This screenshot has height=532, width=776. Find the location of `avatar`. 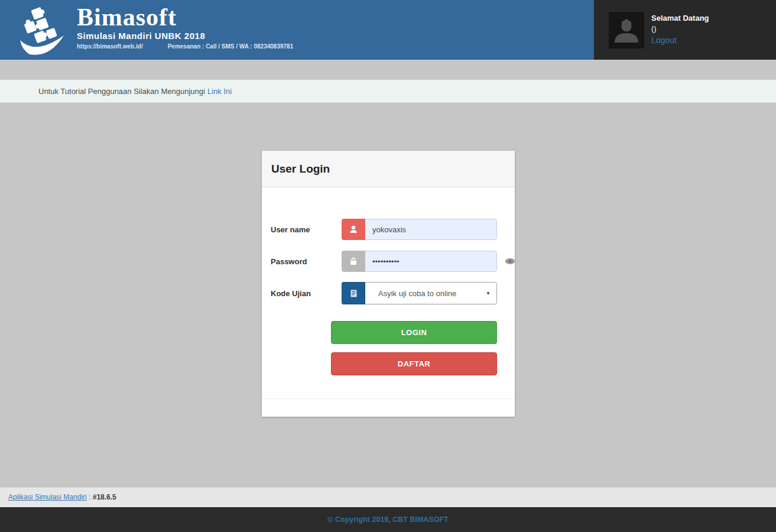

avatar is located at coordinates (626, 30).